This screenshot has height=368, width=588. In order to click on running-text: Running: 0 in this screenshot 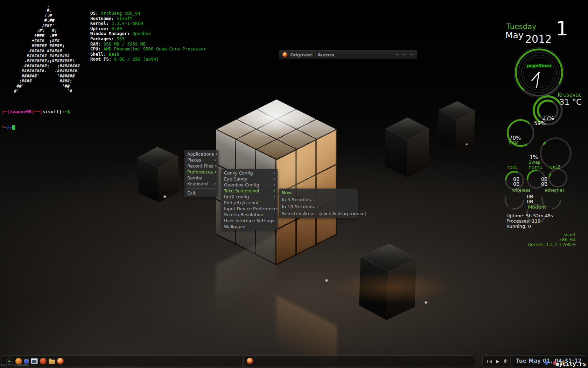, I will do `click(519, 226)`.